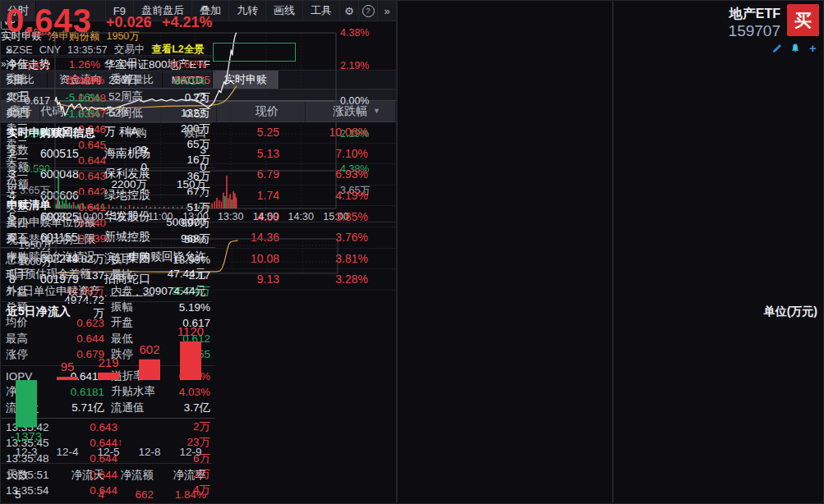 This screenshot has height=504, width=824. What do you see at coordinates (177, 149) in the screenshot?
I see `subscription-value: 3` at bounding box center [177, 149].